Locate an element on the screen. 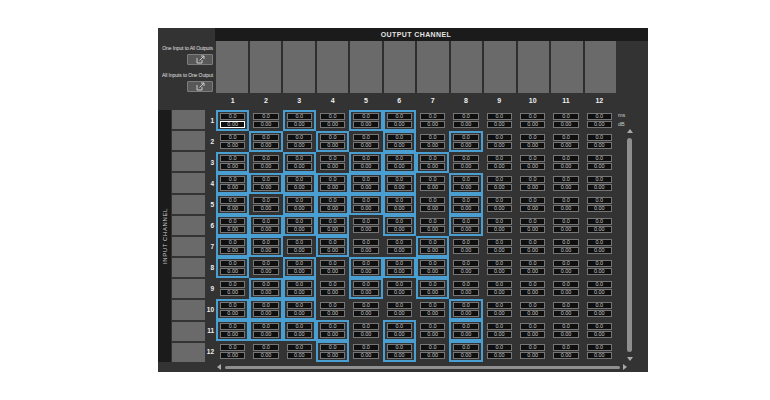  delay-ms-field-in6-out1: 0.0 is located at coordinates (232, 222).